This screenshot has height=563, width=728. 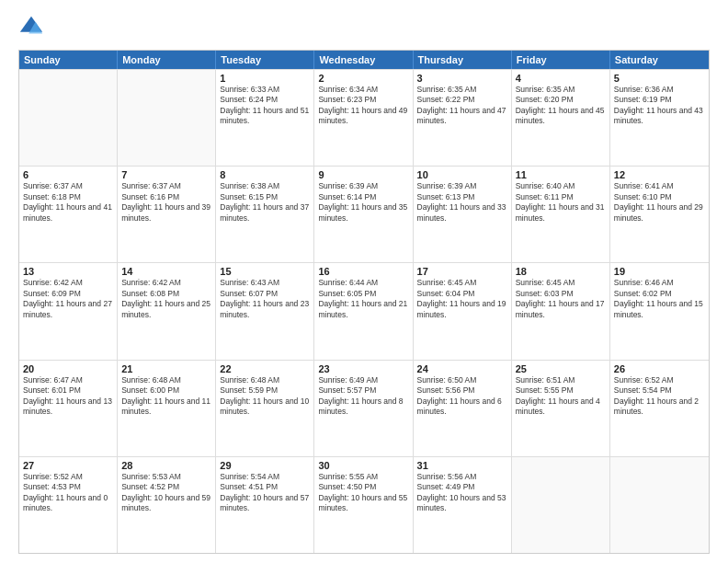 What do you see at coordinates (462, 465) in the screenshot?
I see `day-number: 31` at bounding box center [462, 465].